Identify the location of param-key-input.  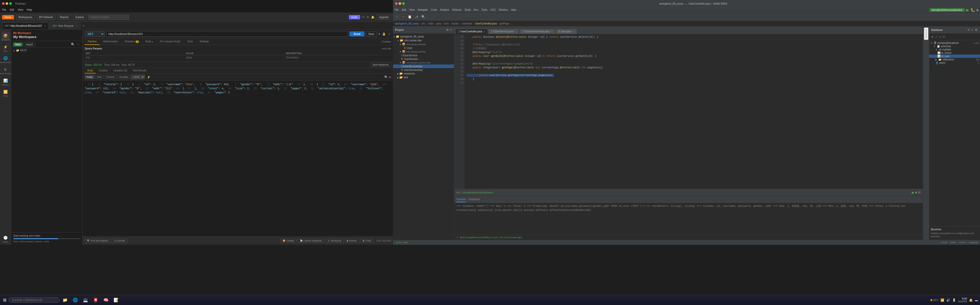
(135, 58).